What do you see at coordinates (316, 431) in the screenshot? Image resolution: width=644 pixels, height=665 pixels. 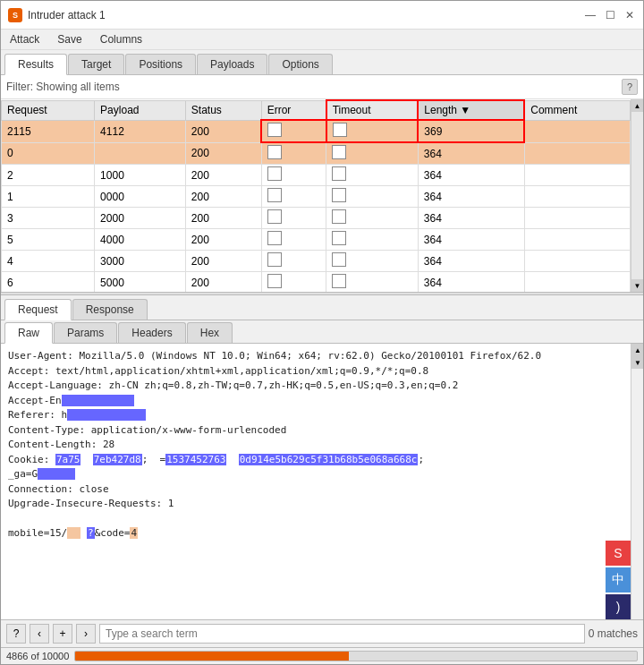 I see `req-line-6: Content-Type: application/x-www-form-url…` at bounding box center [316, 431].